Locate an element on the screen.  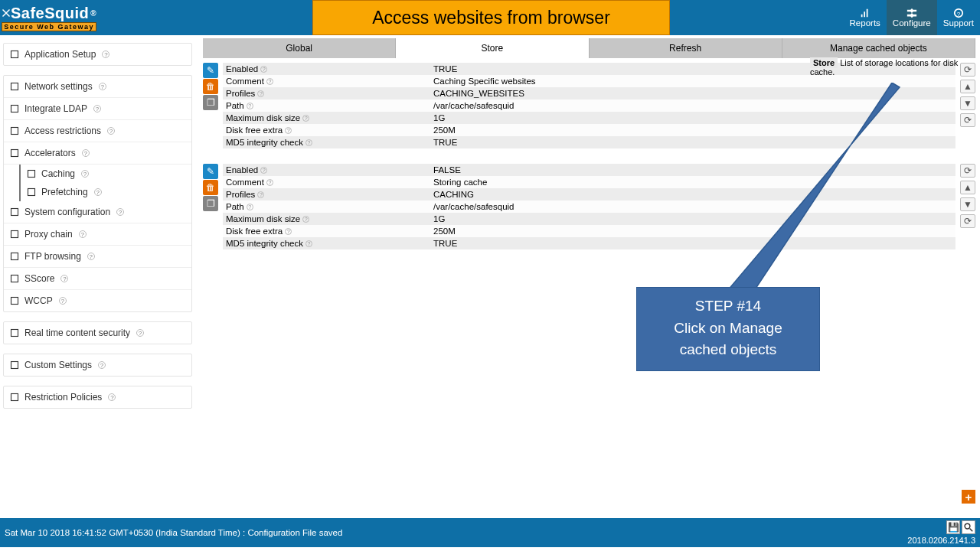
step-callout: STEP #14 Click on Manage cached objects is located at coordinates (728, 329).